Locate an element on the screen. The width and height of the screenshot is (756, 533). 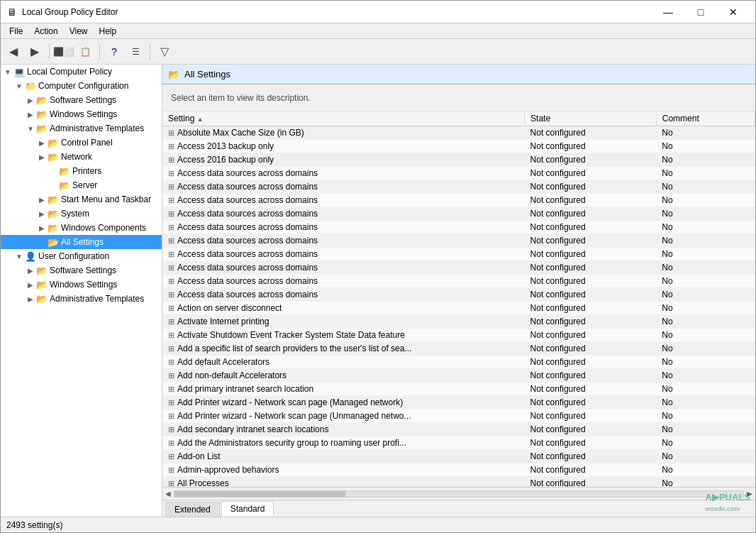
cell-setting: ⊞Add Printer wizard - Network scan page … is located at coordinates (343, 403).